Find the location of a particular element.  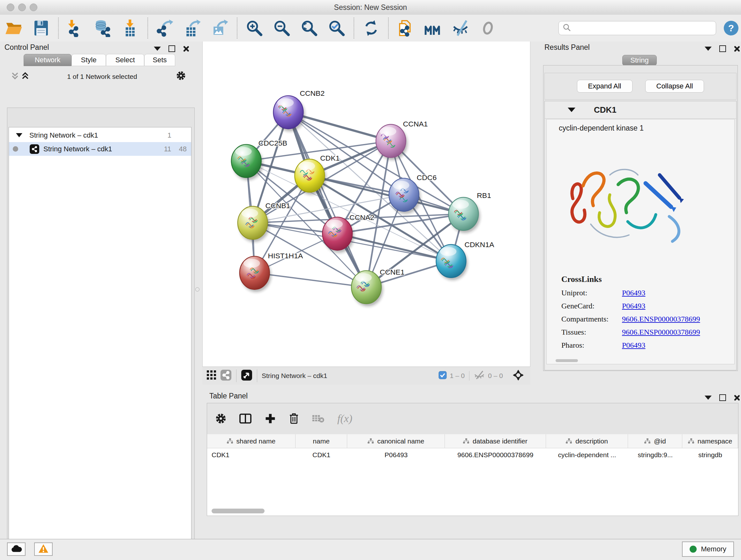

column-header-database-identifier: database identifier is located at coordinates (495, 441).